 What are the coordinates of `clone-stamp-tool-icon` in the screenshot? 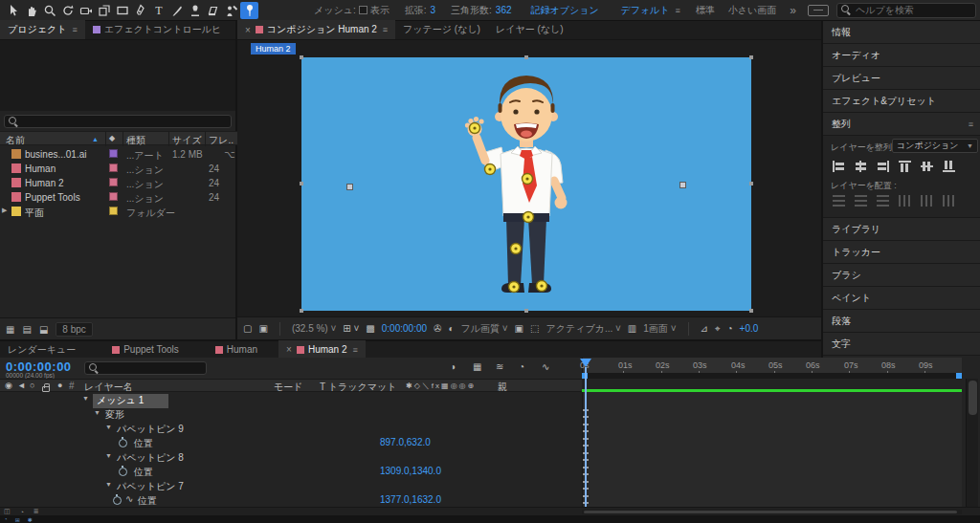 It's located at (195, 11).